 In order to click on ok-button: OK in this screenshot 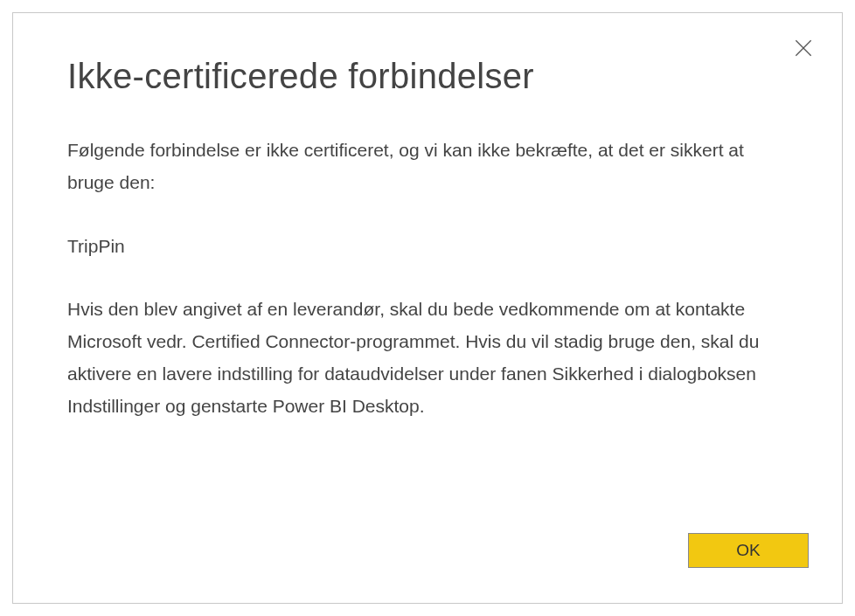, I will do `click(748, 550)`.